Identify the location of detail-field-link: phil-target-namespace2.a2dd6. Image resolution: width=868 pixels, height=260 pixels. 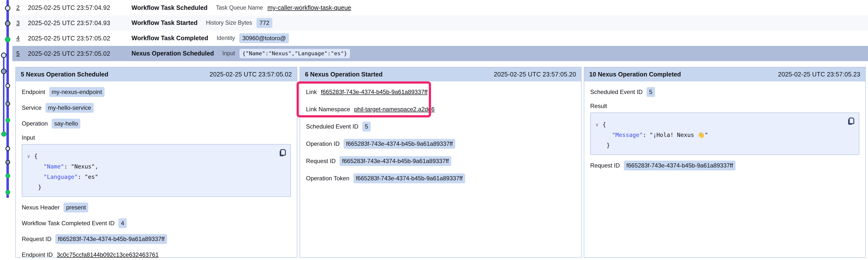
(394, 109).